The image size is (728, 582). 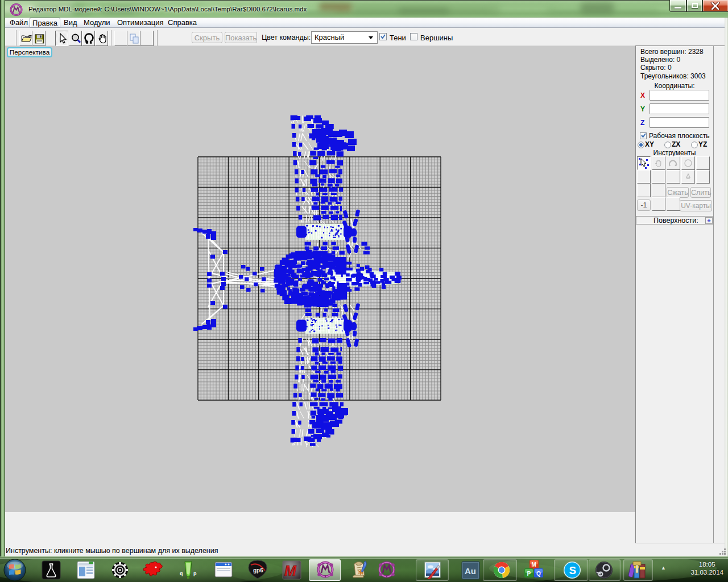 I want to click on svg-text: P, so click(x=529, y=574).